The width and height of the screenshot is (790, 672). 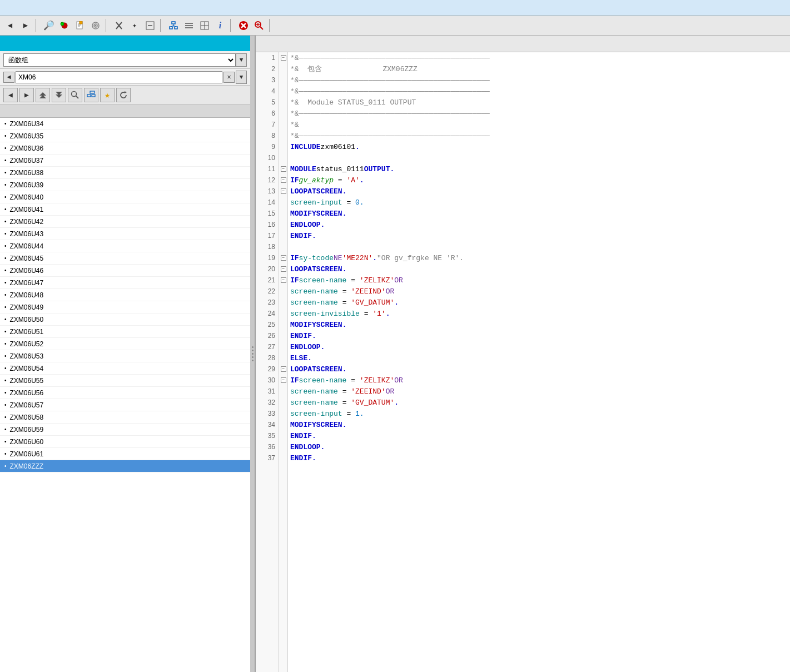 What do you see at coordinates (241, 77) in the screenshot?
I see `search-expand-btn: ▼` at bounding box center [241, 77].